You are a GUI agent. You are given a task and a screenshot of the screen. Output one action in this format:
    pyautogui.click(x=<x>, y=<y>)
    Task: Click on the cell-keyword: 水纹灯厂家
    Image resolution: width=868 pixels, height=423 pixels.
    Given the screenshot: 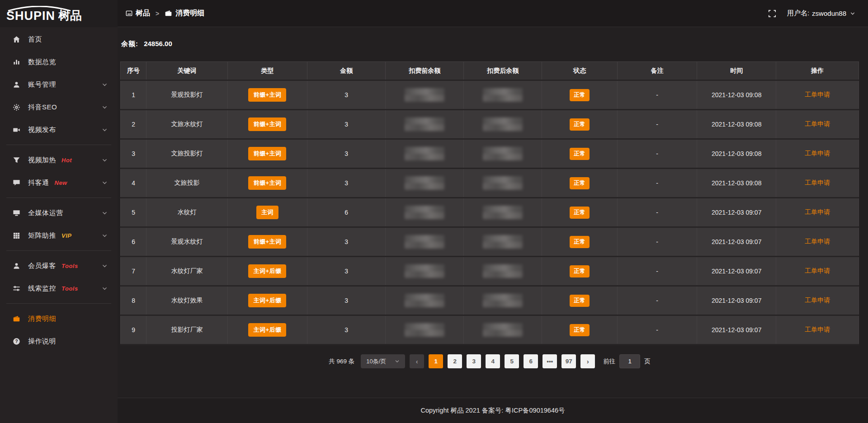 What is the action you would take?
    pyautogui.click(x=187, y=271)
    